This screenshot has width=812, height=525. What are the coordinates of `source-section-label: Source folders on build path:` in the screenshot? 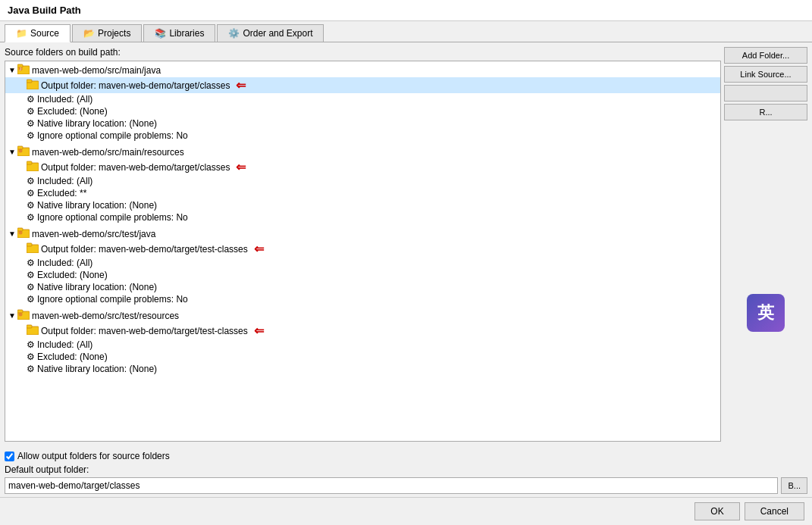 It's located at (362, 52).